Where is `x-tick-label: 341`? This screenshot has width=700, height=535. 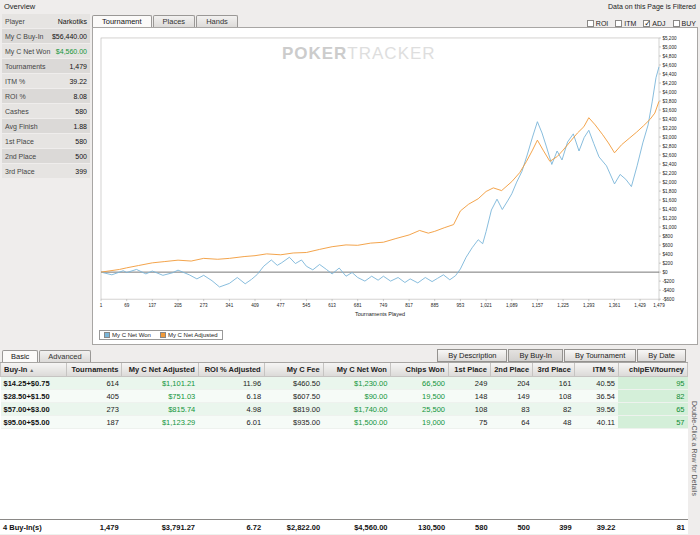 x-tick-label: 341 is located at coordinates (230, 306).